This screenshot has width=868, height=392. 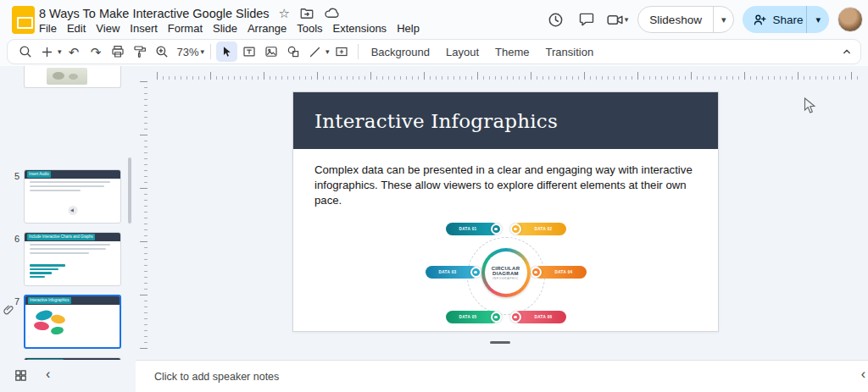 I want to click on cloud-status-icon, so click(x=332, y=14).